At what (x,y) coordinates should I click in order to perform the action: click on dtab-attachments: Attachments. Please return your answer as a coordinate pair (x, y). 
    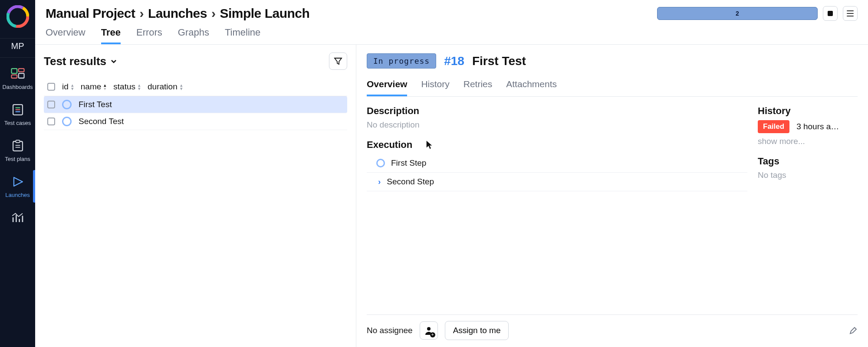
    Looking at the image, I should click on (531, 86).